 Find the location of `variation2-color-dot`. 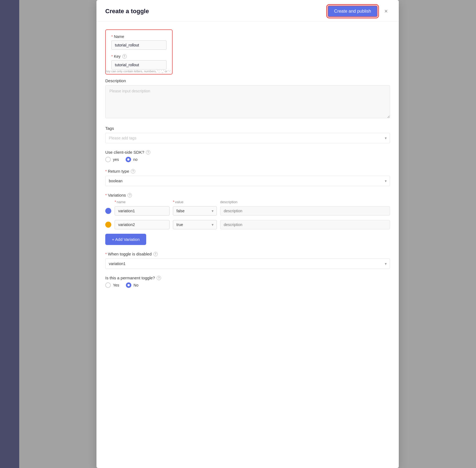

variation2-color-dot is located at coordinates (108, 225).